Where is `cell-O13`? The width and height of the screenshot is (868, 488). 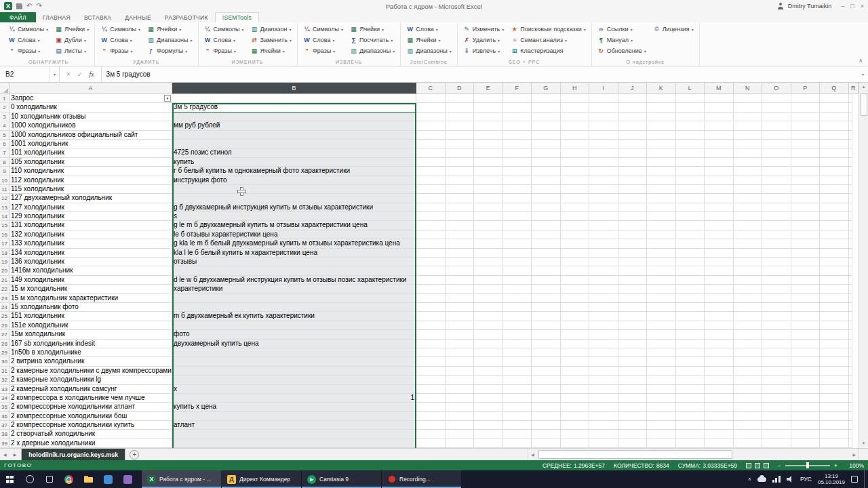
cell-O13 is located at coordinates (777, 207).